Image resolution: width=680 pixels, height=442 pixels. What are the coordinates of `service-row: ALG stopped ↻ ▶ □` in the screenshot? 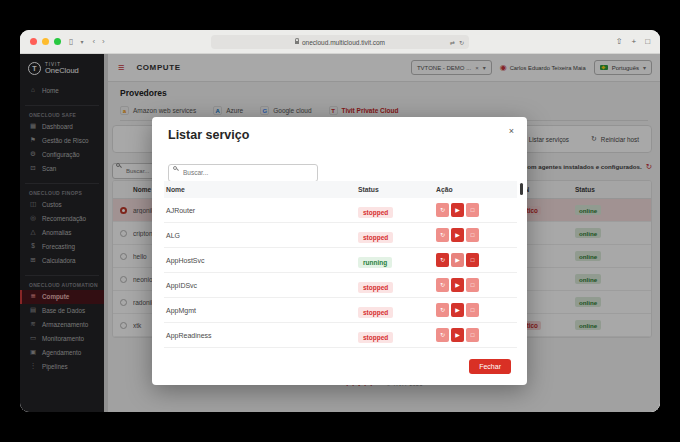 It's located at (340, 236).